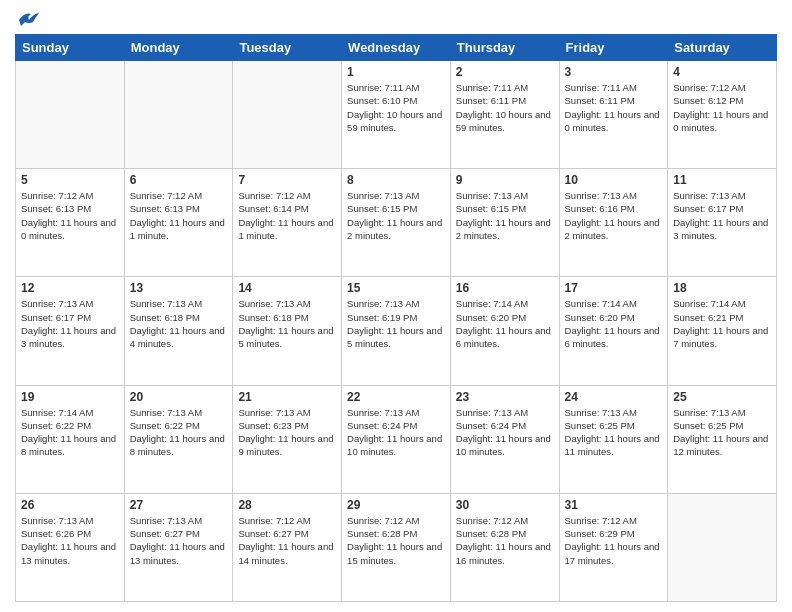  I want to click on cell-details: Sunrise: 7:13 AM Sunset: 6:27 PM Dayligh…, so click(179, 540).